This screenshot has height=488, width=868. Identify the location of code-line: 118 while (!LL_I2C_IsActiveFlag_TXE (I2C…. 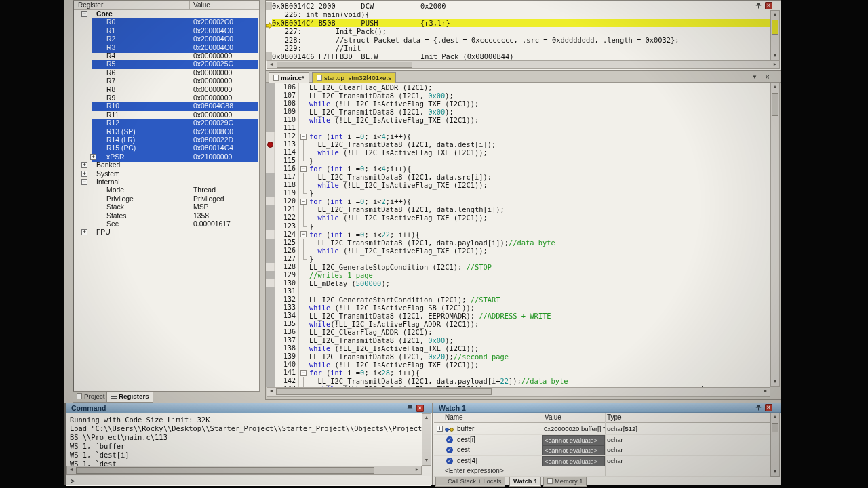
(519, 185).